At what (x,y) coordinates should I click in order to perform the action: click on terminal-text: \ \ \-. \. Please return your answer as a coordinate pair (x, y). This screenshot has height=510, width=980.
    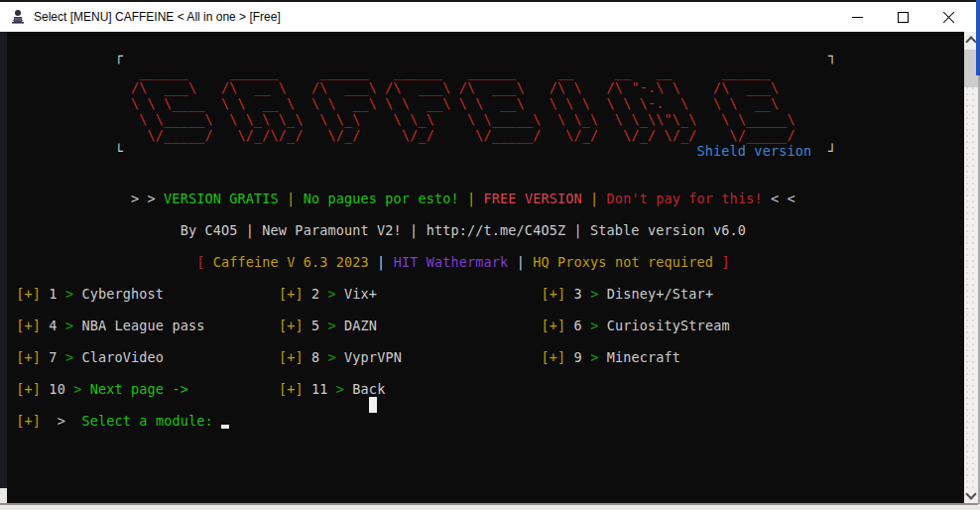
    Looking at the image, I should click on (661, 103).